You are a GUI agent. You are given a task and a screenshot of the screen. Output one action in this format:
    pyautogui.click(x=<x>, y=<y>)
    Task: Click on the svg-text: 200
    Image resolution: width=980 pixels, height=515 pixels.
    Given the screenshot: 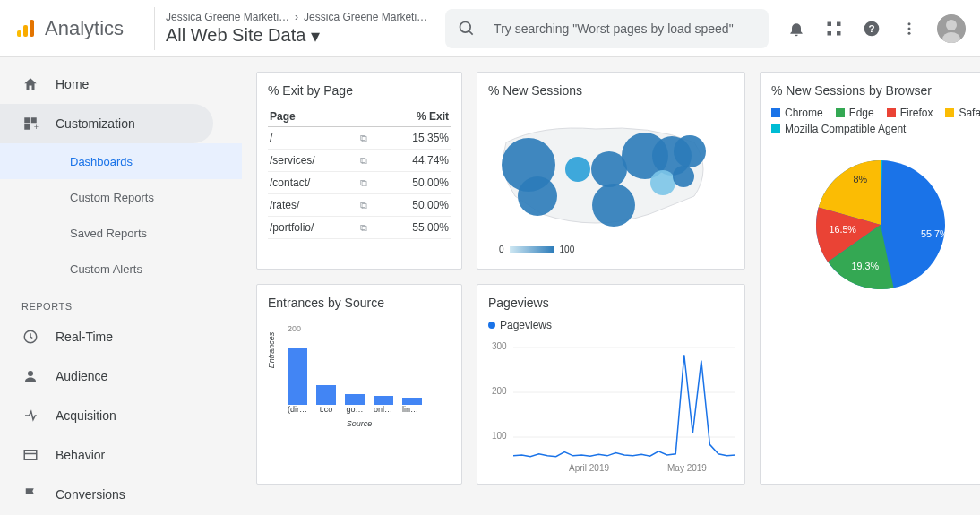 What is the action you would take?
    pyautogui.click(x=500, y=391)
    